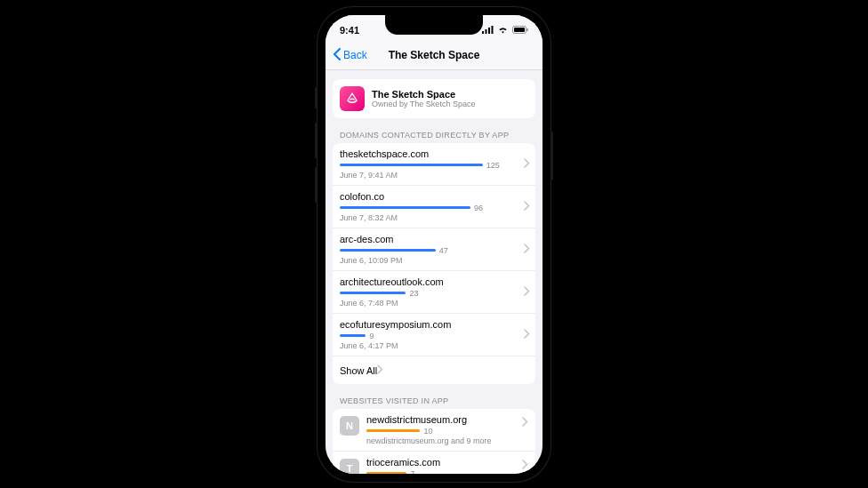 The height and width of the screenshot is (488, 868). I want to click on domain-count: 47, so click(444, 251).